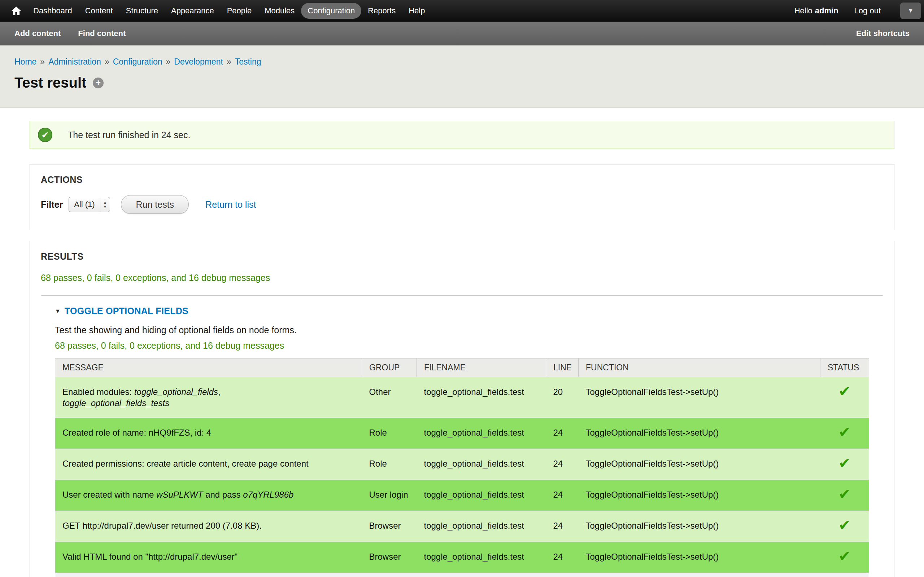  I want to click on cell-message: Created role of name: nHQ9fFZS, id: 4, so click(208, 434).